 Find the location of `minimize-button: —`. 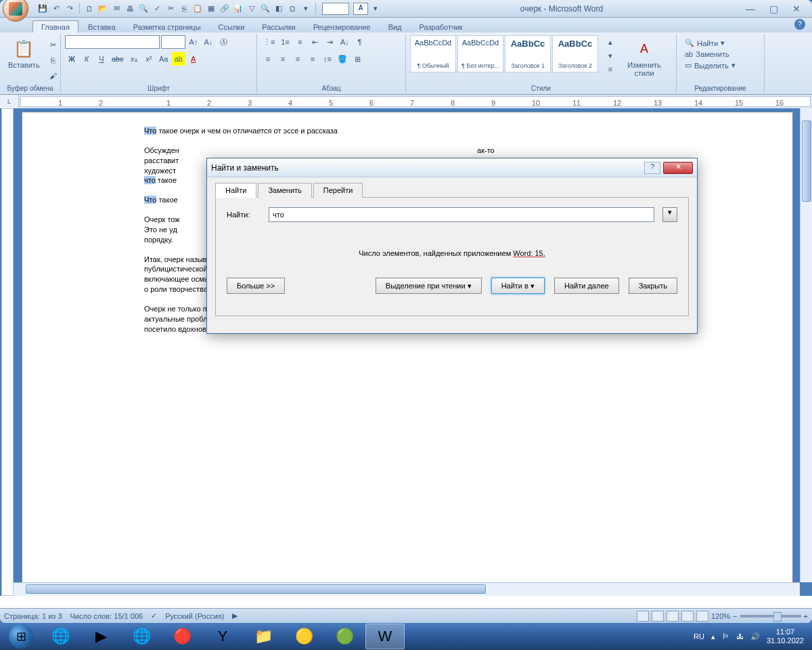

minimize-button: — is located at coordinates (750, 9).